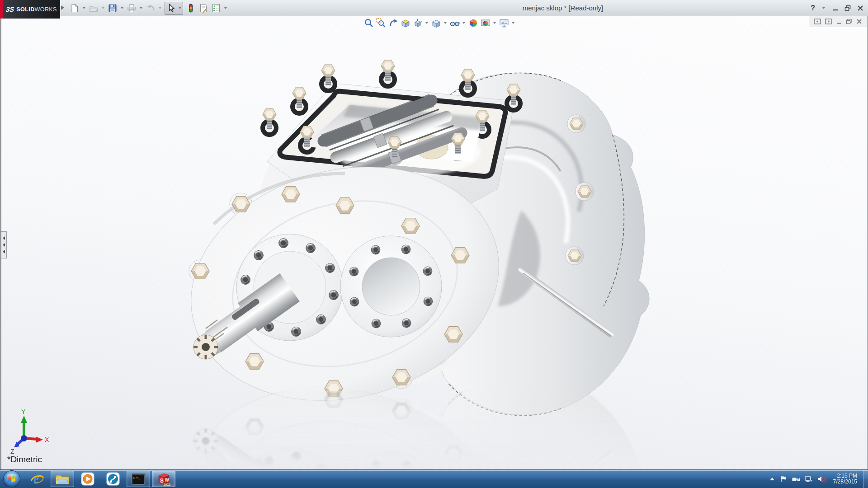 The image size is (868, 488). I want to click on print-dropdown, so click(141, 8).